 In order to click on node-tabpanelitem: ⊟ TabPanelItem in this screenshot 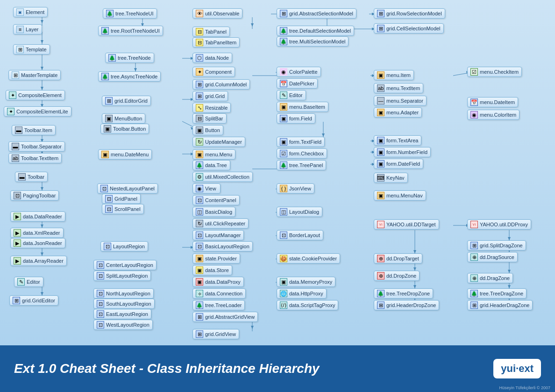, I will do `click(216, 42)`.